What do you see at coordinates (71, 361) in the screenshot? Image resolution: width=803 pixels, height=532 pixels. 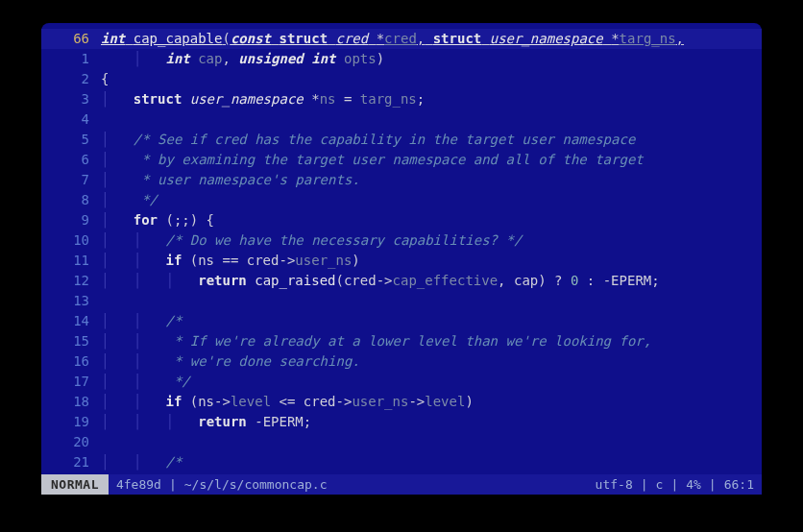 I see `gutter-rel: 16` at bounding box center [71, 361].